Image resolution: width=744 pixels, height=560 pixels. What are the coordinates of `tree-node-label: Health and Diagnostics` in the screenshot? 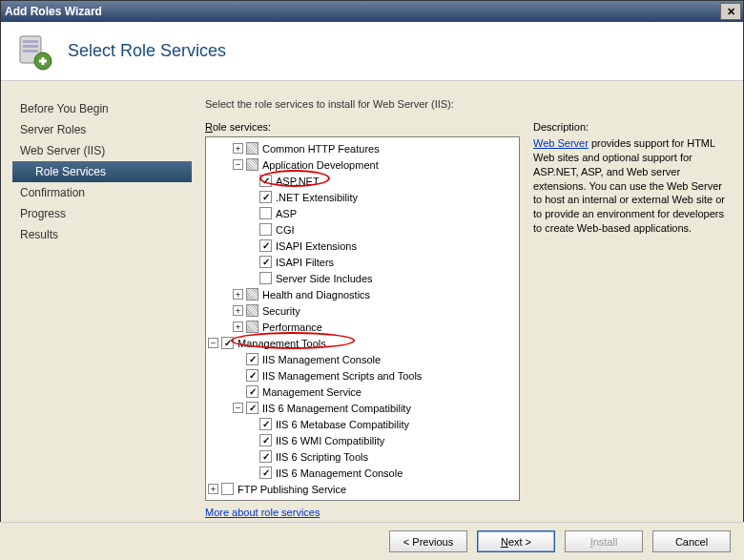 It's located at (317, 295).